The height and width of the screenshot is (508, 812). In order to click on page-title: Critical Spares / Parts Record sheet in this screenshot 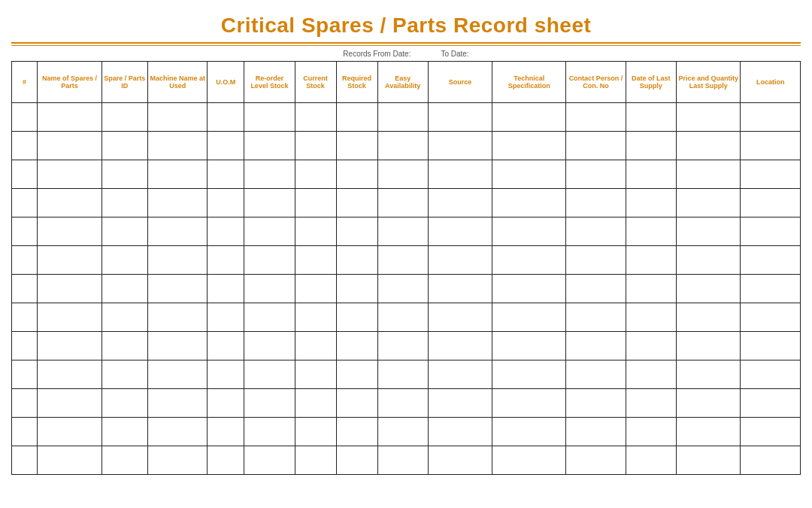, I will do `click(406, 24)`.